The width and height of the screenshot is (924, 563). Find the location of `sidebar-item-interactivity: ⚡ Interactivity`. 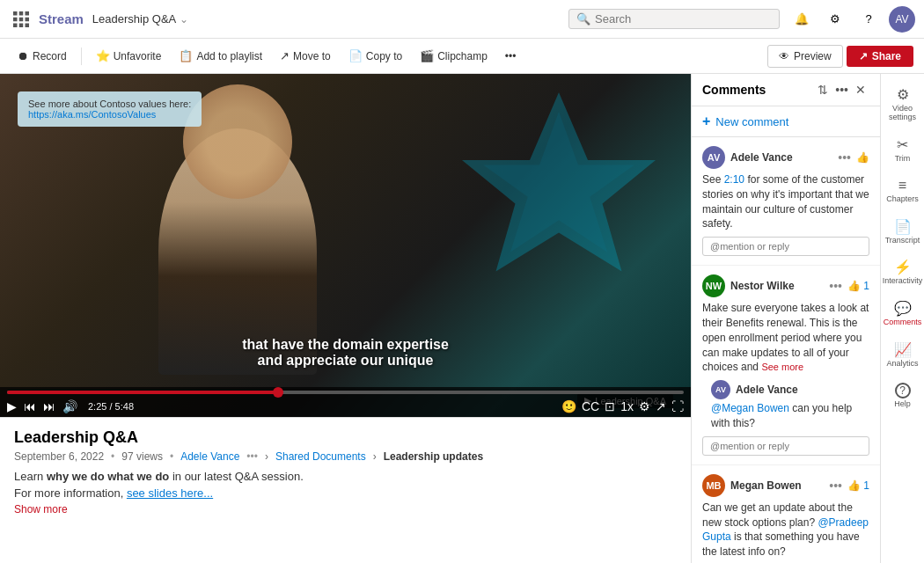

sidebar-item-interactivity: ⚡ Interactivity is located at coordinates (903, 273).